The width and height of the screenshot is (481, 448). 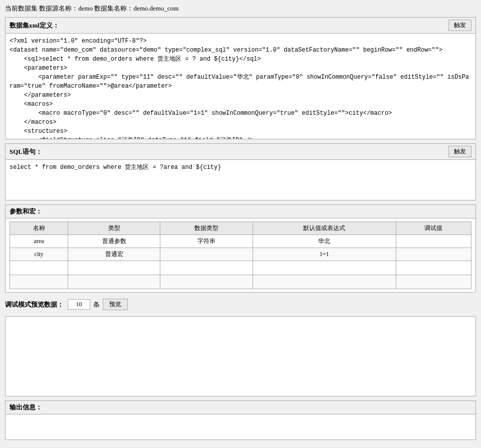 I want to click on params-table: 名称 类型 数据类型 默认值或表达式 调试值 area 普通参数 字符串 华北, so click(x=241, y=256).